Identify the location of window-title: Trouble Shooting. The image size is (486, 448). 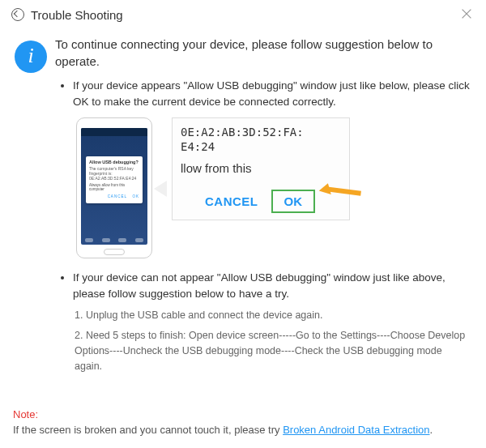
(245, 15).